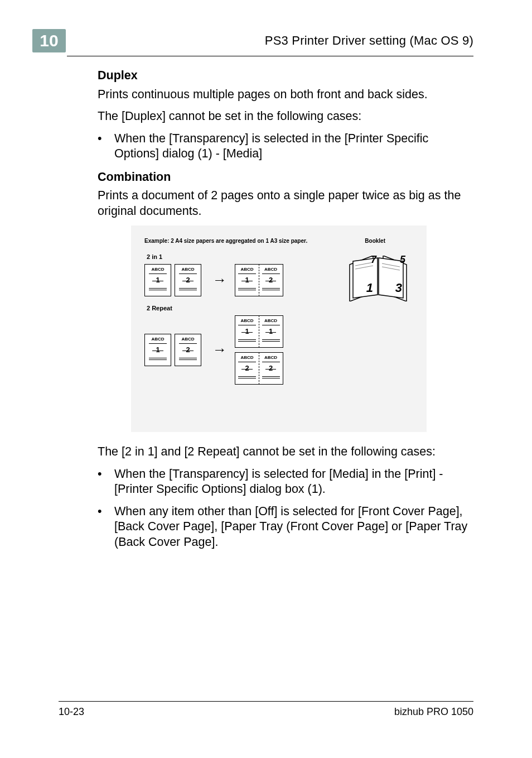  I want to click on booklet-front-left-num: 1, so click(370, 288).